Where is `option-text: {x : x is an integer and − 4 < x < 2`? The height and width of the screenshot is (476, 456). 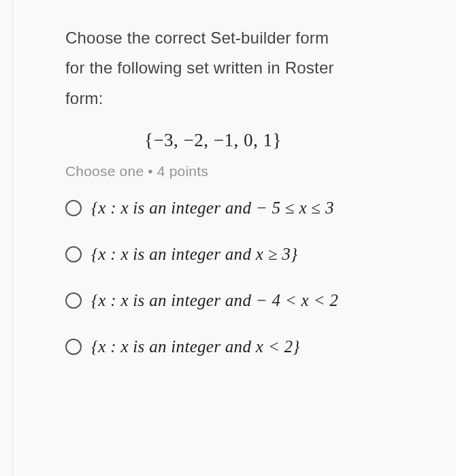 option-text: {x : x is an integer and − 4 < x < 2 is located at coordinates (215, 301).